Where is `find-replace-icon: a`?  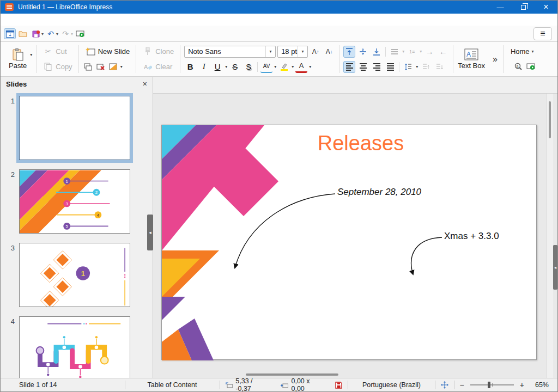 find-replace-icon: a is located at coordinates (518, 67).